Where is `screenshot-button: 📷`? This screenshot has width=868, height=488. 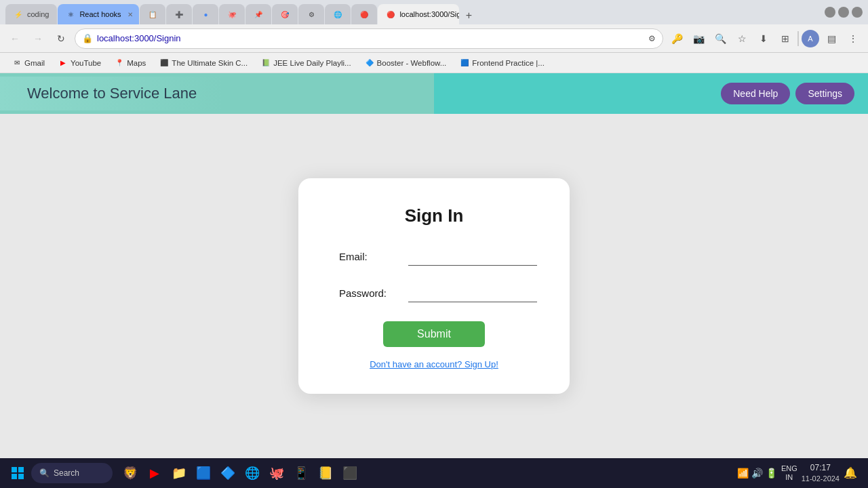
screenshot-button: 📷 is located at coordinates (698, 39).